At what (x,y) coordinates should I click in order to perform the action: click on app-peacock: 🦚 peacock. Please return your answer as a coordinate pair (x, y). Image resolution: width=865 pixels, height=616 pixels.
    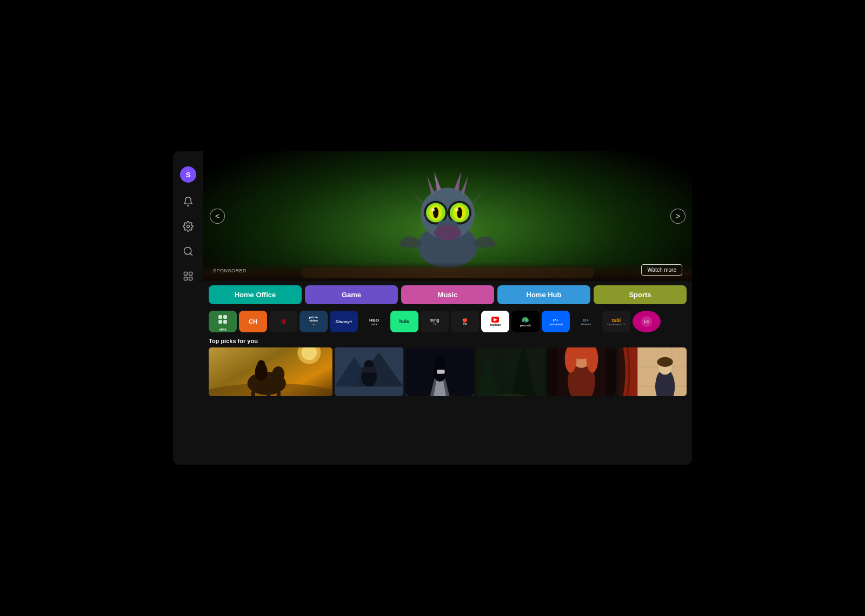
    Looking at the image, I should click on (525, 322).